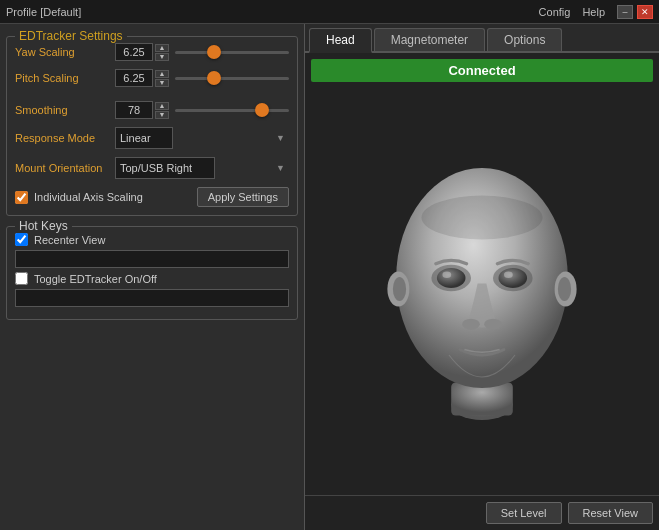 The image size is (659, 530). Describe the element at coordinates (152, 298) in the screenshot. I see `toggle-edtracker-input-row` at that location.